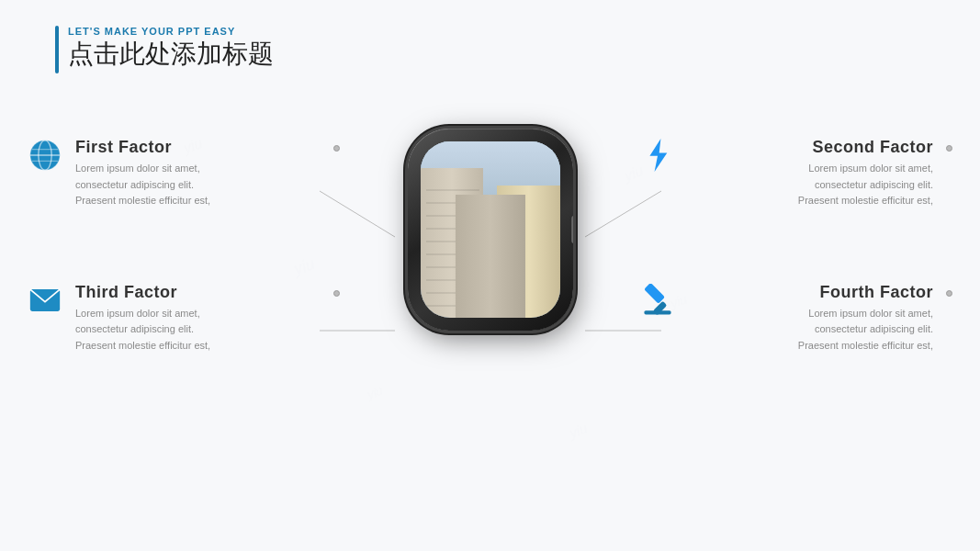 The image size is (980, 551). Describe the element at coordinates (198, 331) in the screenshot. I see `third-factor-desc: Lorem ipsum dolor sit amet, consectetur …` at that location.